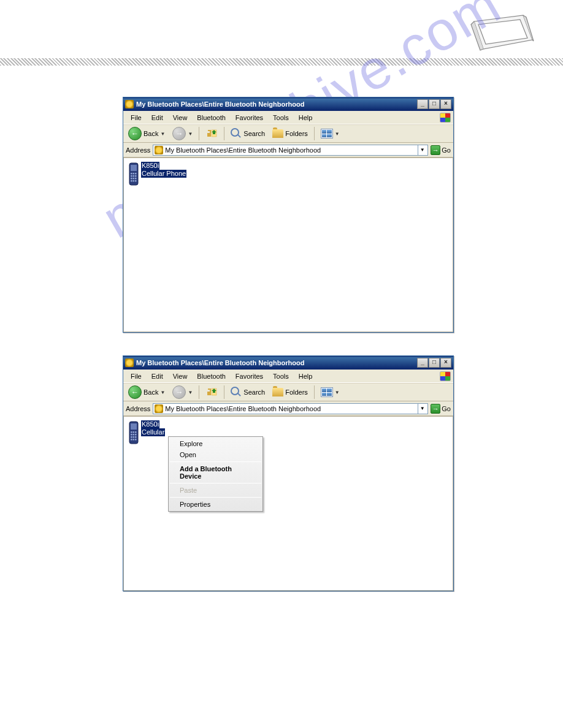 This screenshot has width=563, height=728. What do you see at coordinates (151, 134) in the screenshot?
I see `back-label: Back` at bounding box center [151, 134].